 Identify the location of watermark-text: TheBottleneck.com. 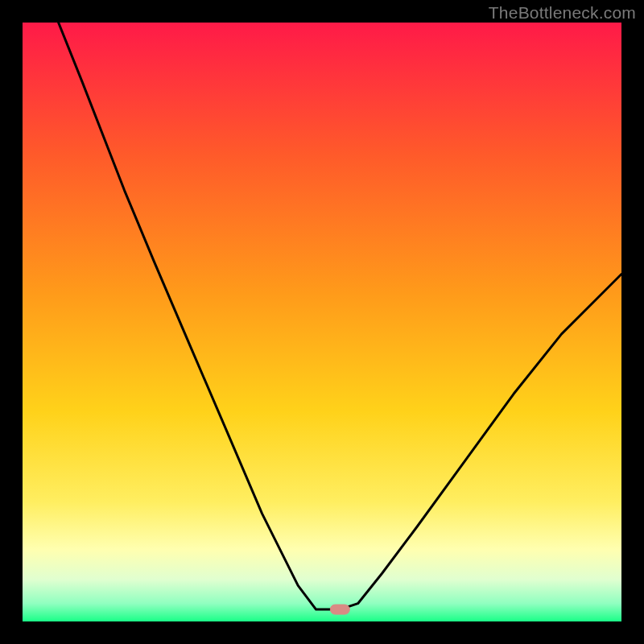
(562, 13).